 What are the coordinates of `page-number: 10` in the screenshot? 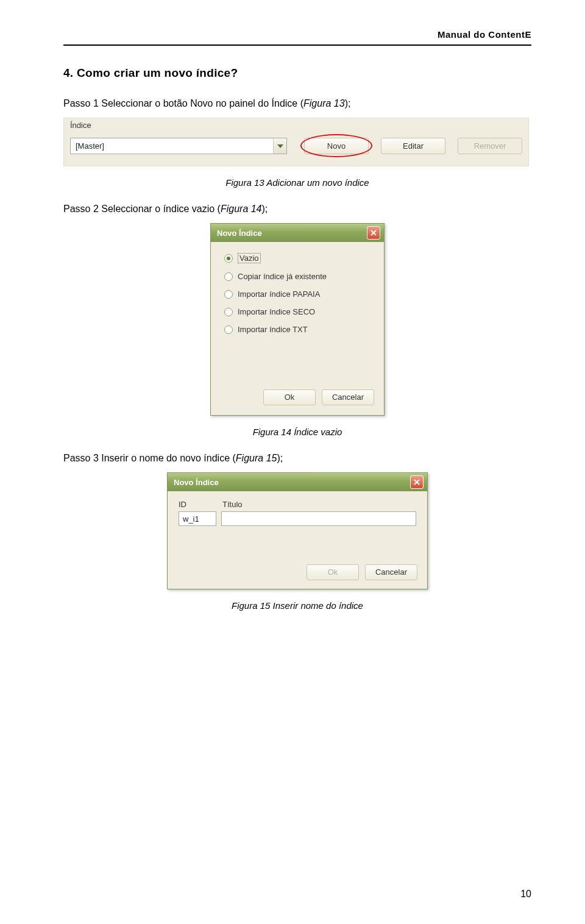 It's located at (526, 894).